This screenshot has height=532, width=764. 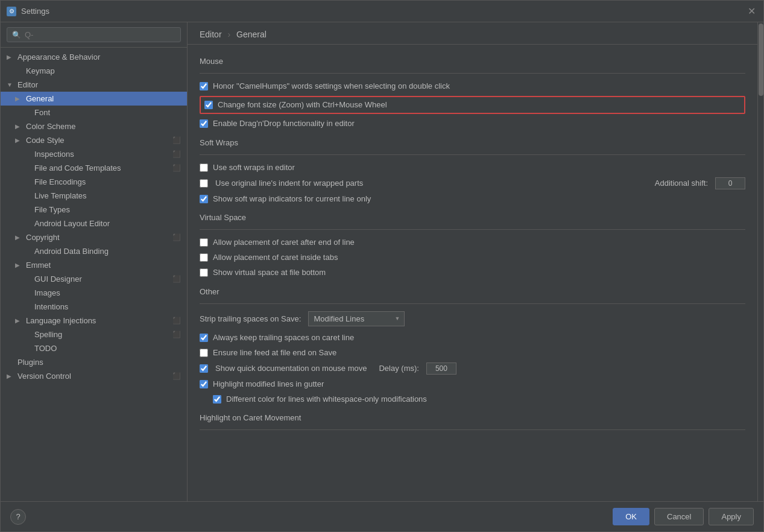 What do you see at coordinates (473, 154) in the screenshot?
I see `section-soft-wraps-divider` at bounding box center [473, 154].